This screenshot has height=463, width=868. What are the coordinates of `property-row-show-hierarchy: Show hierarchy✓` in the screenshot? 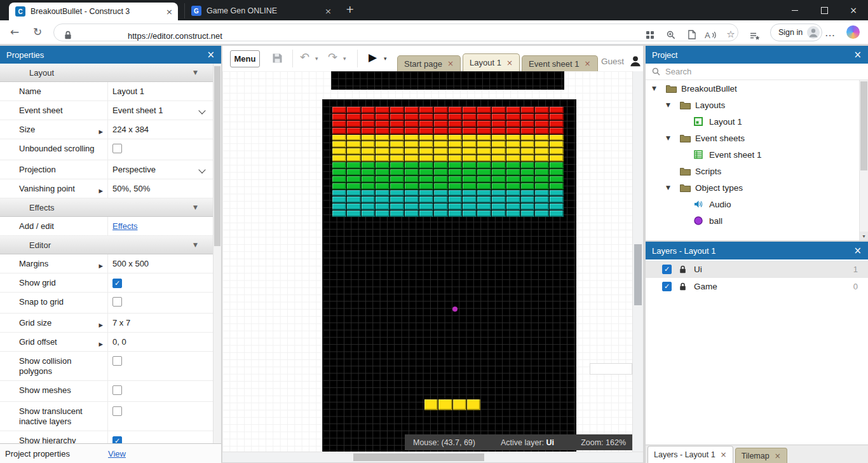 It's located at (107, 438).